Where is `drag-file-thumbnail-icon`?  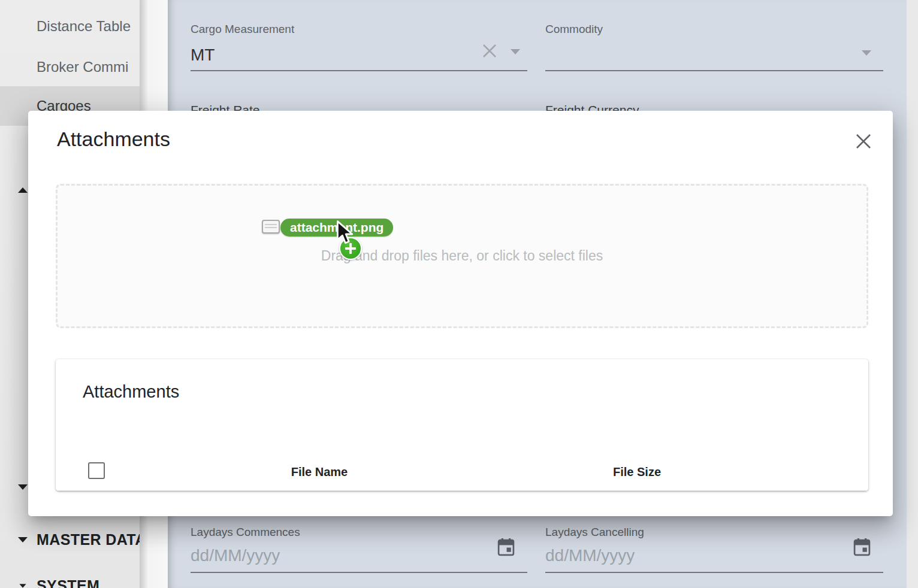 drag-file-thumbnail-icon is located at coordinates (271, 226).